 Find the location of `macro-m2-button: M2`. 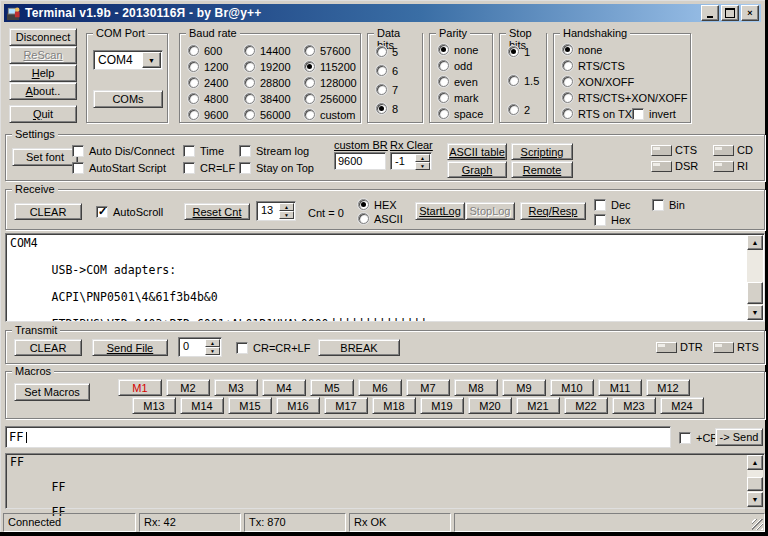

macro-m2-button: M2 is located at coordinates (188, 388).